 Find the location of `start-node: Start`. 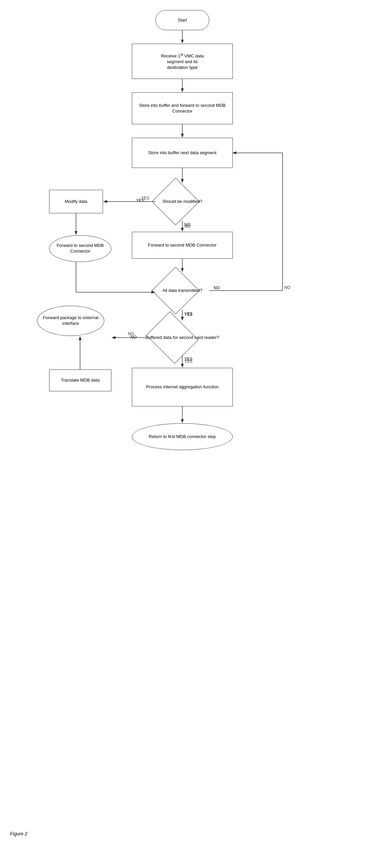

start-node: Start is located at coordinates (182, 20).